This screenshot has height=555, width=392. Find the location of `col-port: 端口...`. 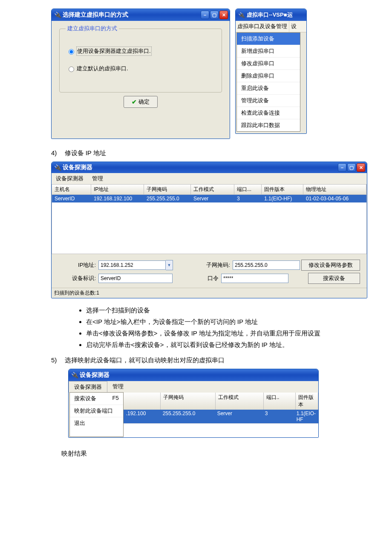

col-port: 端口... is located at coordinates (248, 189).